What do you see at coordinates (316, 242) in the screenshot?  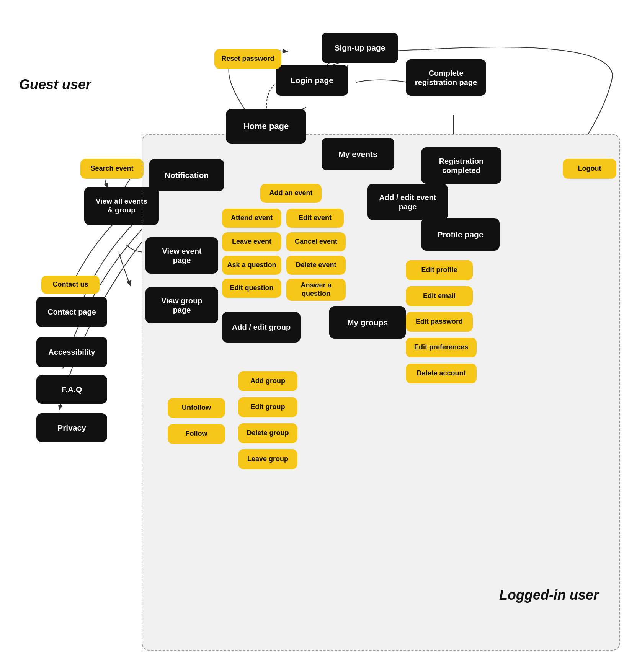 I see `cancel-event-action: Cancel event` at bounding box center [316, 242].